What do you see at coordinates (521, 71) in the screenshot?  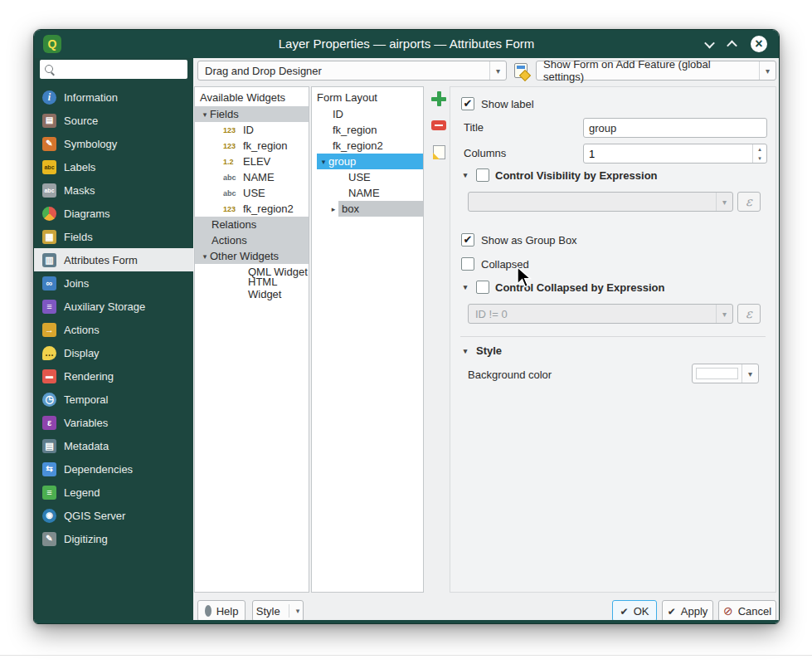 I see `form-settings-button` at bounding box center [521, 71].